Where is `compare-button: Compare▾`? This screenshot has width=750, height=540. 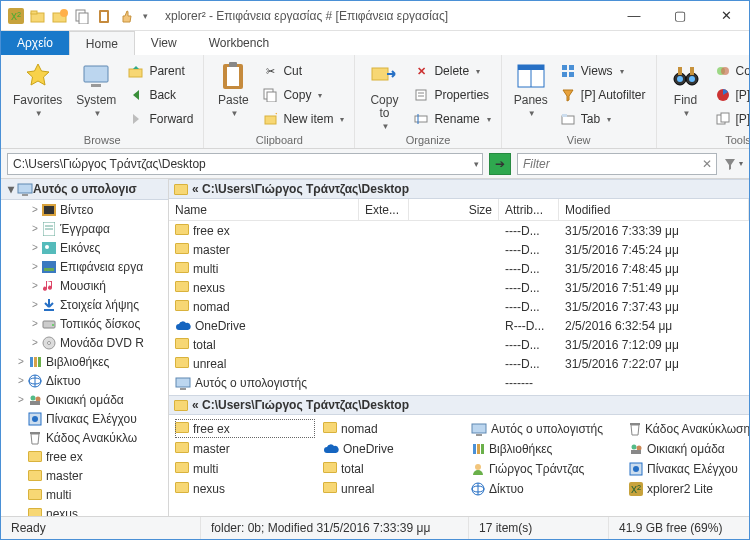 compare-button: Compare▾ is located at coordinates (731, 71).